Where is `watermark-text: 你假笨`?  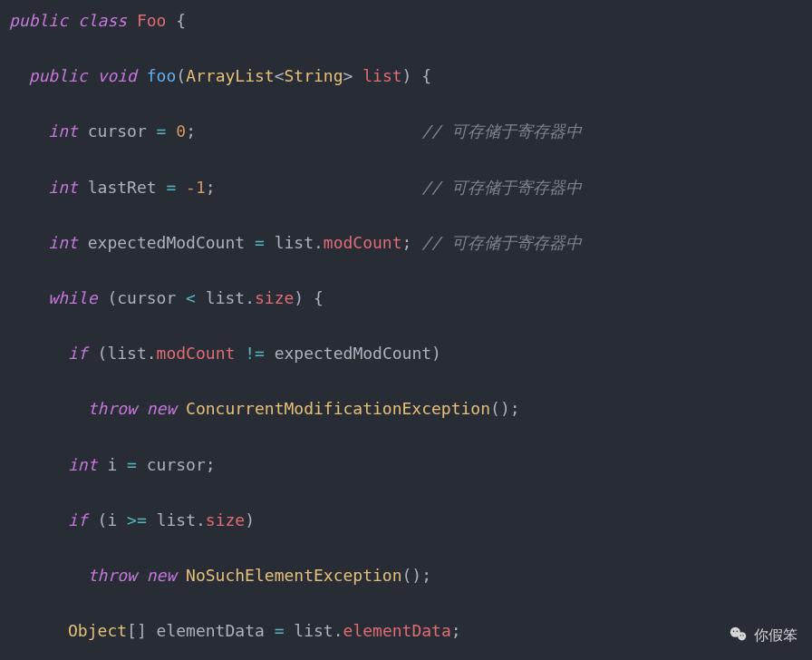 watermark-text: 你假笨 is located at coordinates (776, 635).